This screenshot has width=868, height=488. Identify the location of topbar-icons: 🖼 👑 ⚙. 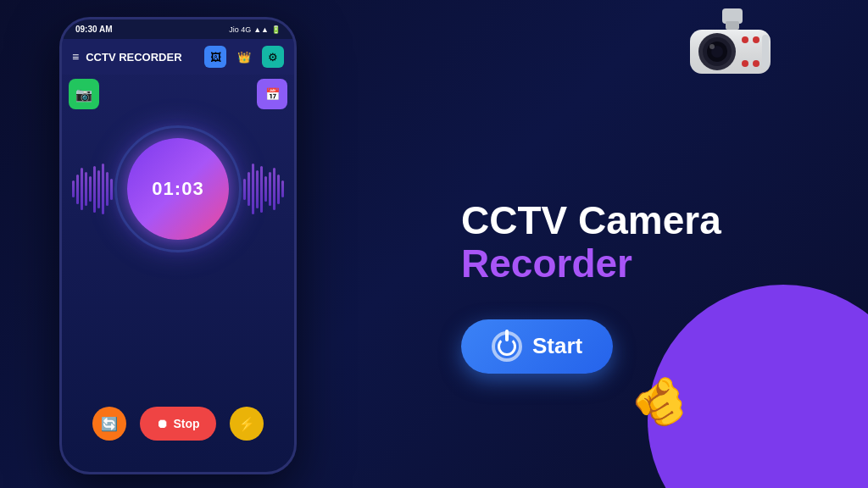
(244, 57).